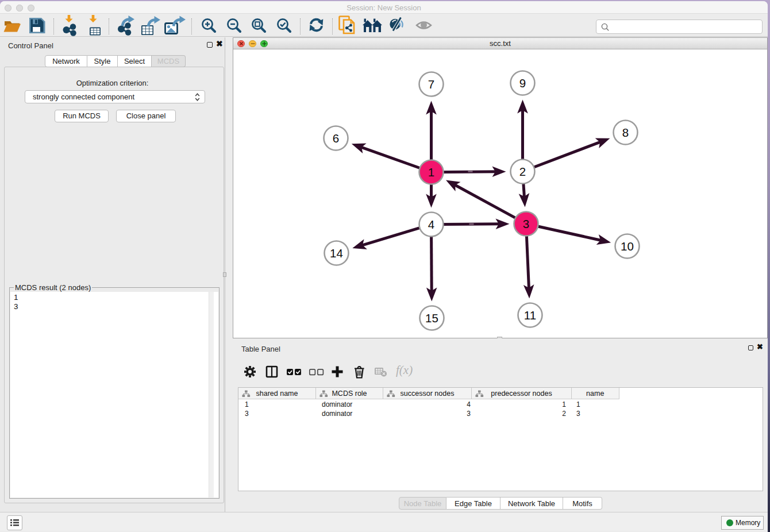 This screenshot has width=770, height=532. Describe the element at coordinates (431, 224) in the screenshot. I see `svg-text: 4` at that location.